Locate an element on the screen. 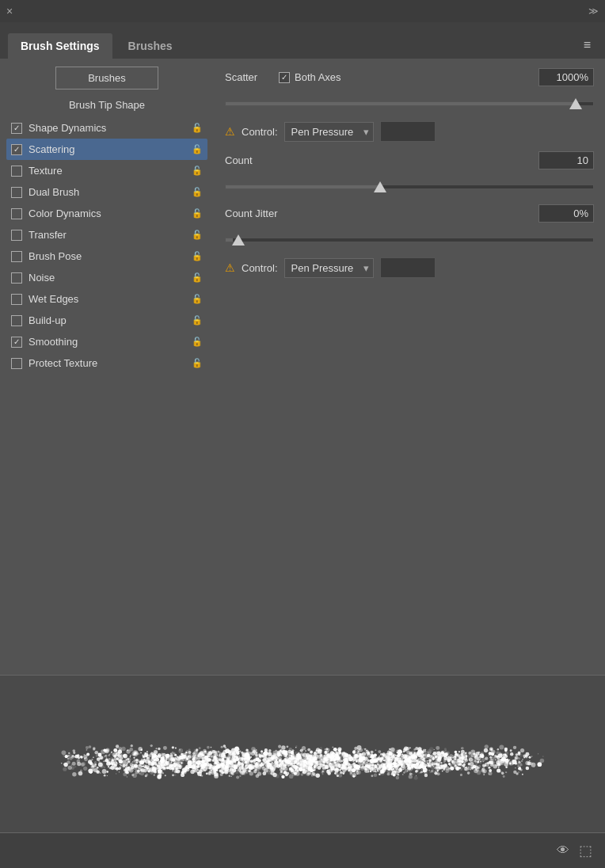 The width and height of the screenshot is (605, 868). label-brush-pose: Brush Pose is located at coordinates (108, 257).